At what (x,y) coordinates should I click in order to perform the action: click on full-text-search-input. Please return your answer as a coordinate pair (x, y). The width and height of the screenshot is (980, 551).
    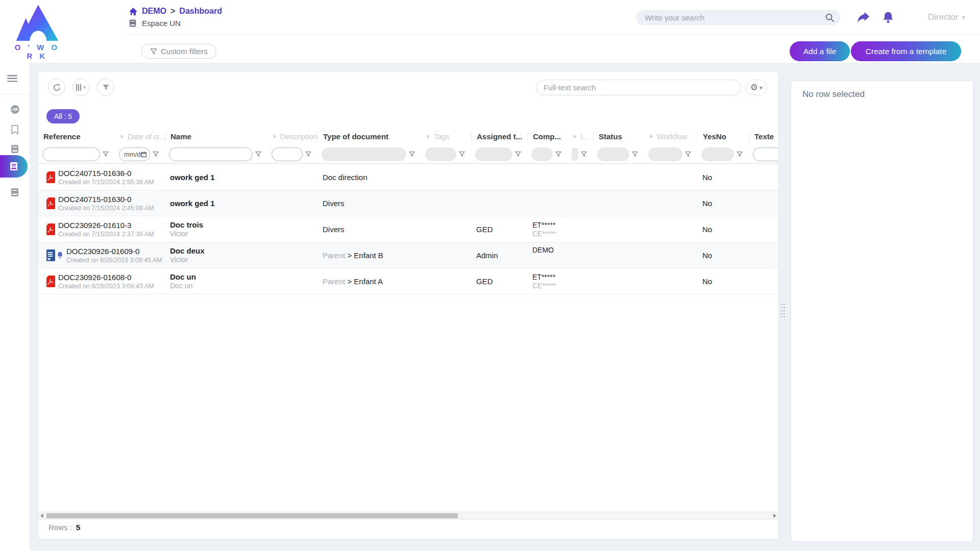
    Looking at the image, I should click on (639, 88).